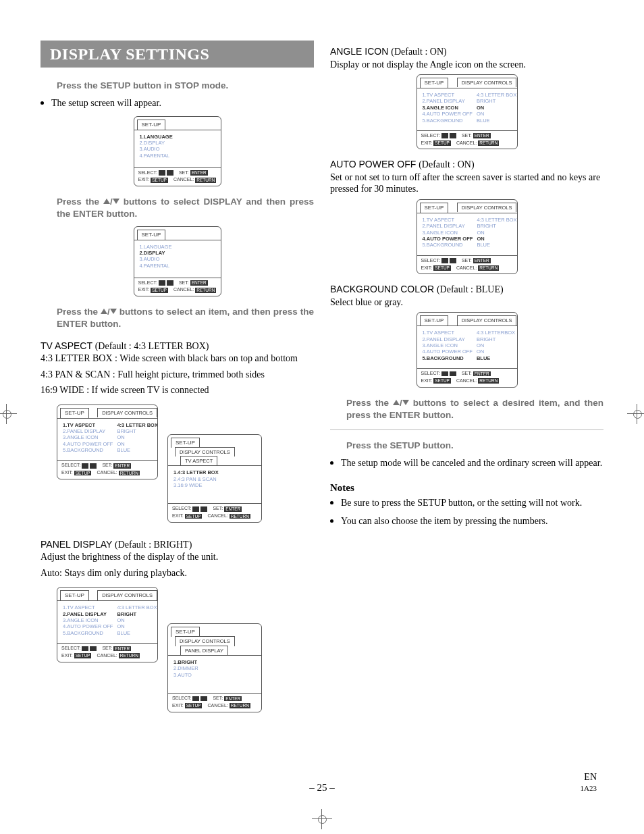  I want to click on body-text: Select blue or gray., so click(467, 303).